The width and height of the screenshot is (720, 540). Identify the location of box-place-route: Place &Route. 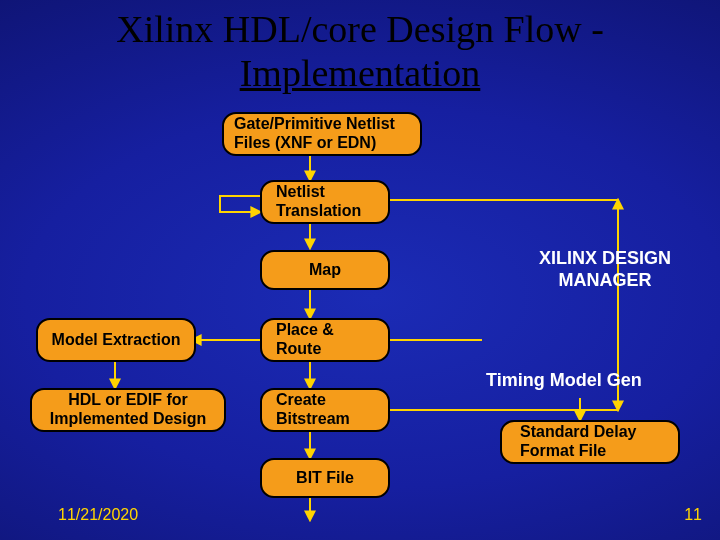
(325, 340).